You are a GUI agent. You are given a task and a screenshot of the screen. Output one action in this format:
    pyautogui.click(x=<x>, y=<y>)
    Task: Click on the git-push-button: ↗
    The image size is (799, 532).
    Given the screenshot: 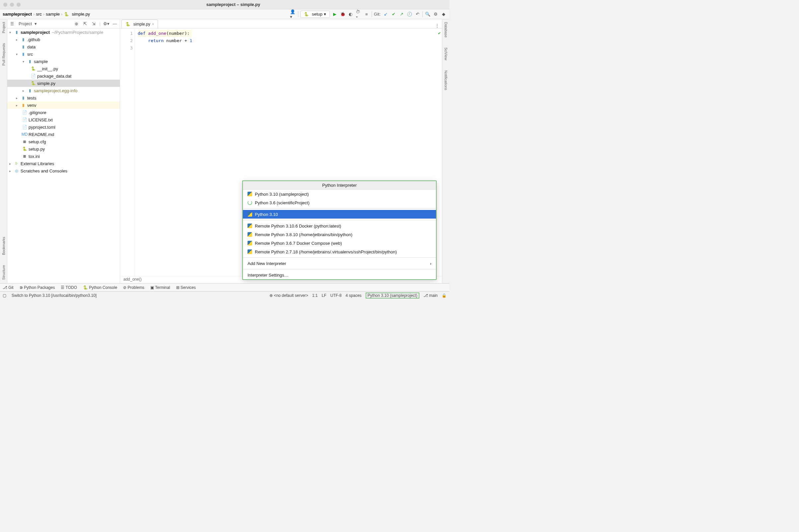 What is the action you would take?
    pyautogui.click(x=402, y=14)
    